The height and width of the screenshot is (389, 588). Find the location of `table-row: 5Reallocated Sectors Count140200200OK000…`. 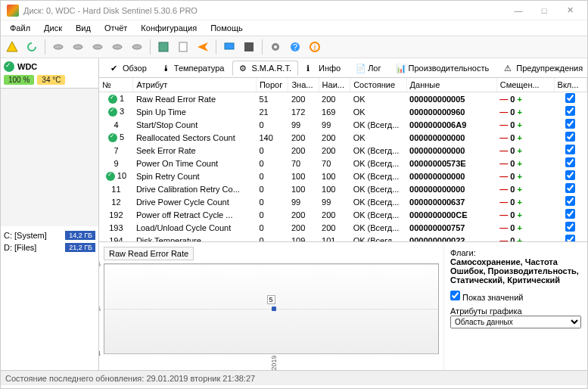

table-row: 5Reallocated Sectors Count140200200OK000… is located at coordinates (344, 138).